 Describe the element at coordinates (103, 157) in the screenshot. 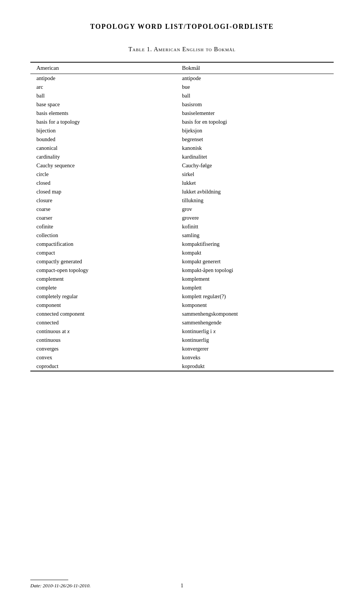

I see `cell-english: cardinality` at that location.